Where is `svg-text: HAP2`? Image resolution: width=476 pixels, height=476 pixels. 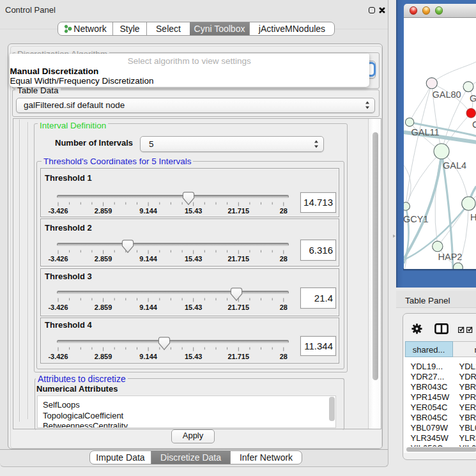
svg-text: HAP2 is located at coordinates (450, 257).